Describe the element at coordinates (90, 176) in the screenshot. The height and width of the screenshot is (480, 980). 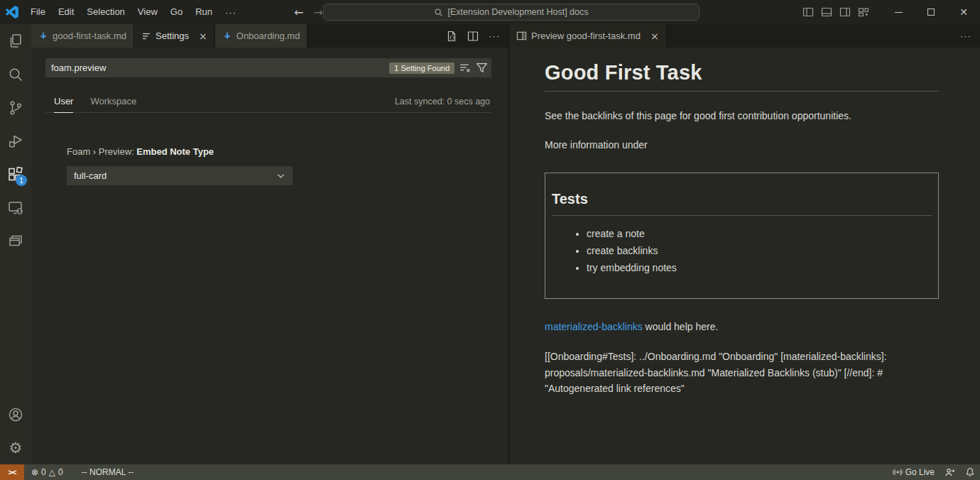
I see `select-value: full-card` at that location.